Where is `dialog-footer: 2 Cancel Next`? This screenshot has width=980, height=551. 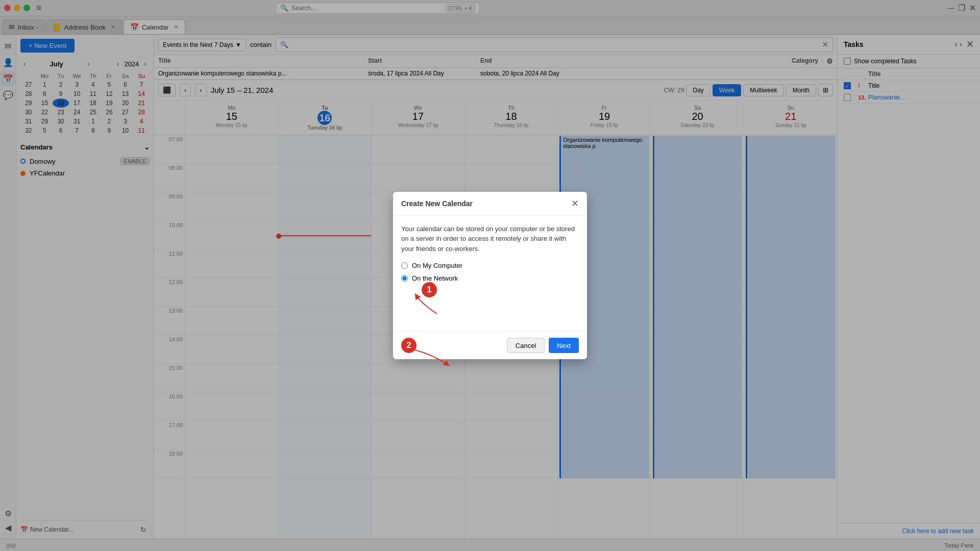
dialog-footer: 2 Cancel Next is located at coordinates (490, 345).